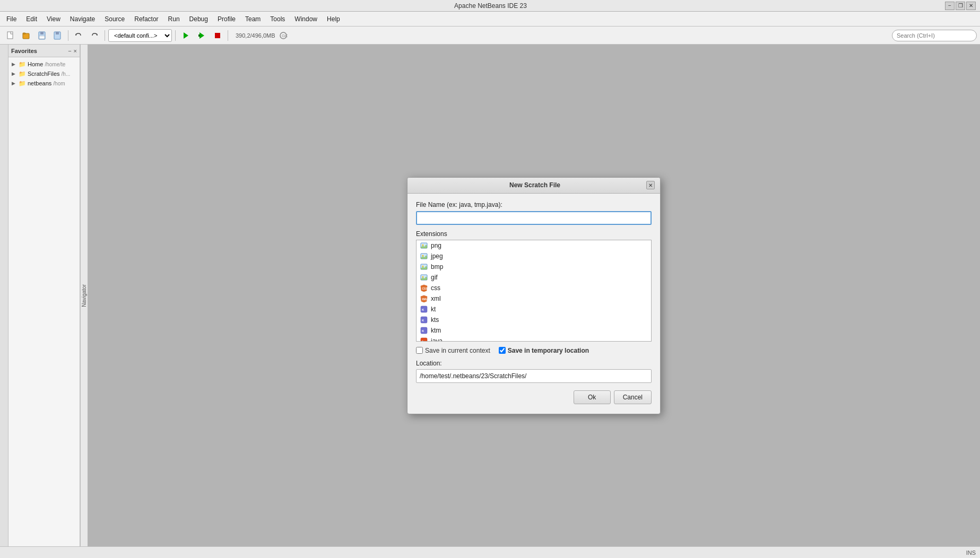 Image resolution: width=980 pixels, height=558 pixels. What do you see at coordinates (534, 330) in the screenshot?
I see `ext-item-ktm: K ktm` at bounding box center [534, 330].